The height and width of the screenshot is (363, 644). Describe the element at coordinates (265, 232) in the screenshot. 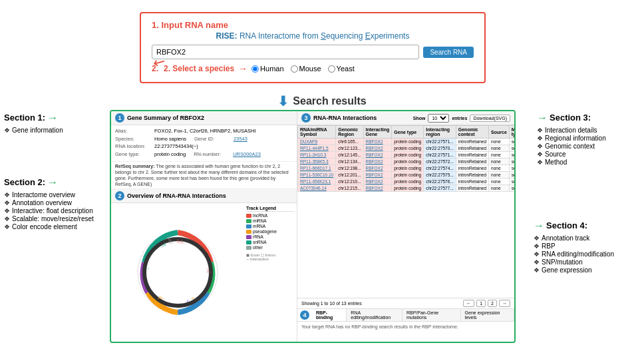

I see `legend-label-4: pseudogene` at that location.